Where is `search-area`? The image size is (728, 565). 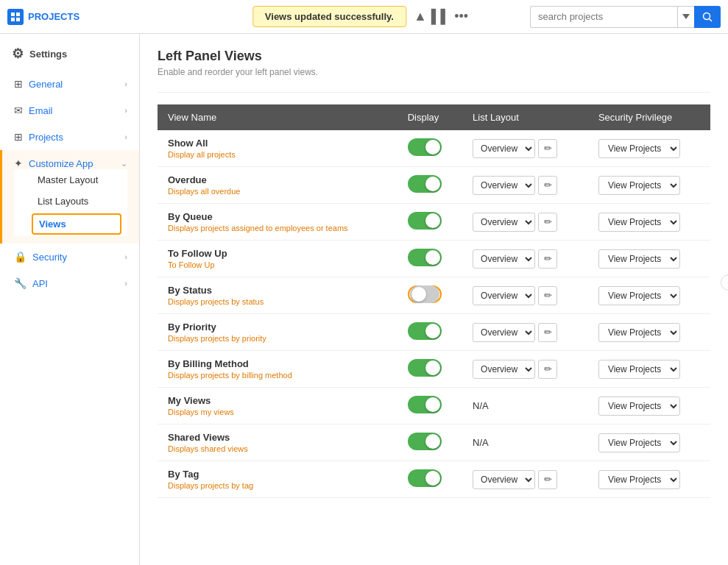 search-area is located at coordinates (626, 17).